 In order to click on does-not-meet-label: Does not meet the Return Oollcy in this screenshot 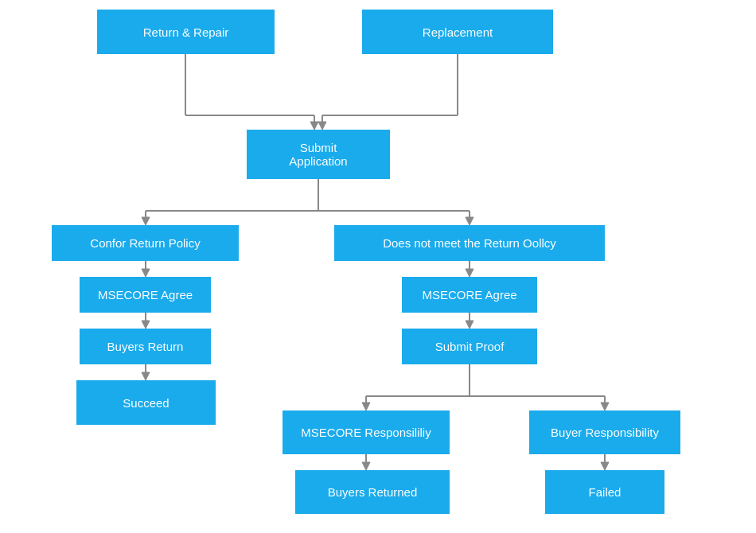, I will do `click(470, 243)`.